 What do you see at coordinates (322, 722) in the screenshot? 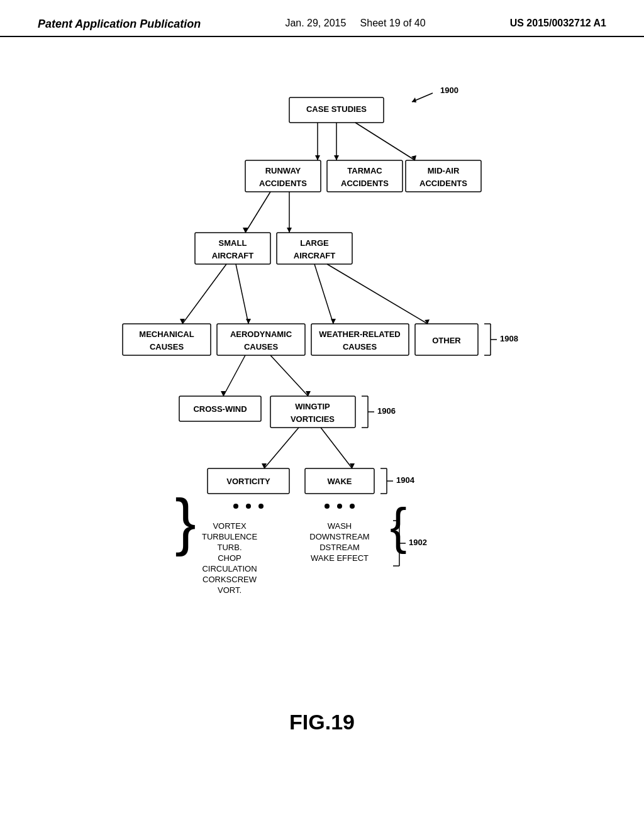
I see `figure-title: FIG.19` at bounding box center [322, 722].